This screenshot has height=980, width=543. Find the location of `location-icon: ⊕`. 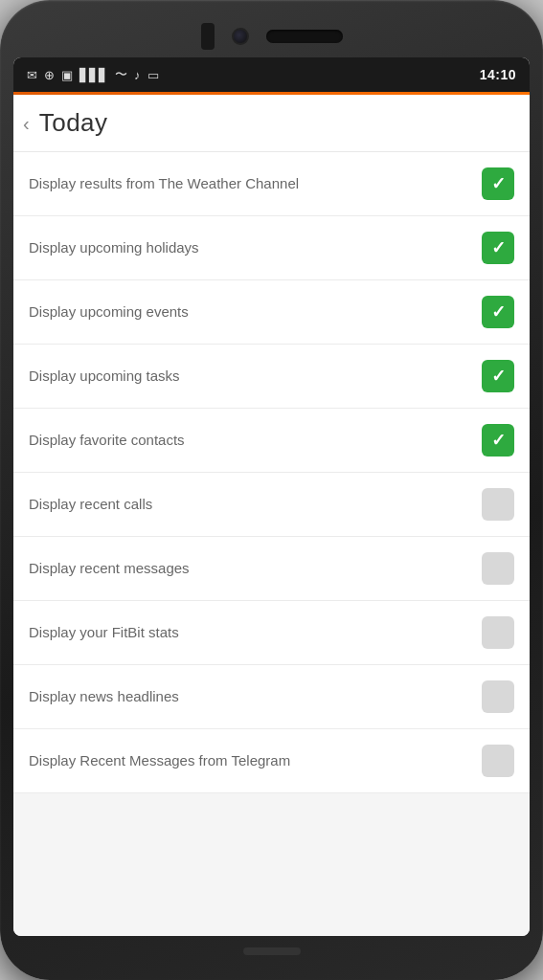

location-icon: ⊕ is located at coordinates (50, 75).